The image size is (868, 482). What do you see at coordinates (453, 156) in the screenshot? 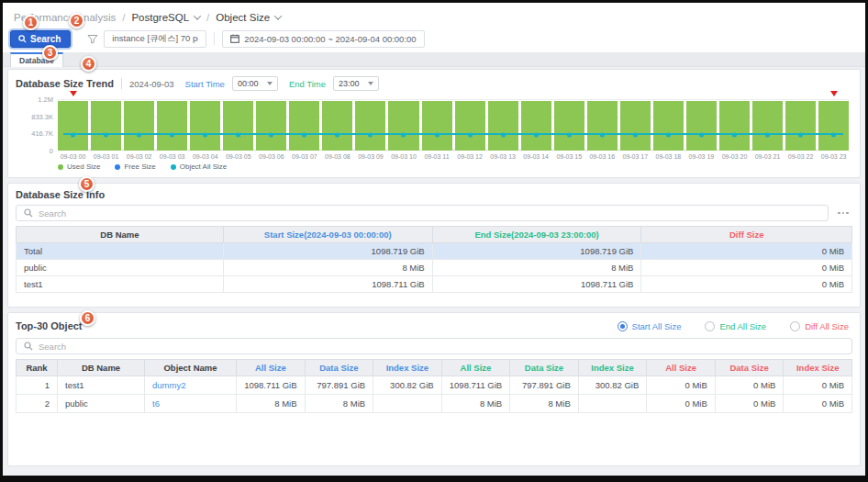
I see `chart-x-labels: 09-03 0009-03 0109-03 0209-03 0309-03 04…` at bounding box center [453, 156].